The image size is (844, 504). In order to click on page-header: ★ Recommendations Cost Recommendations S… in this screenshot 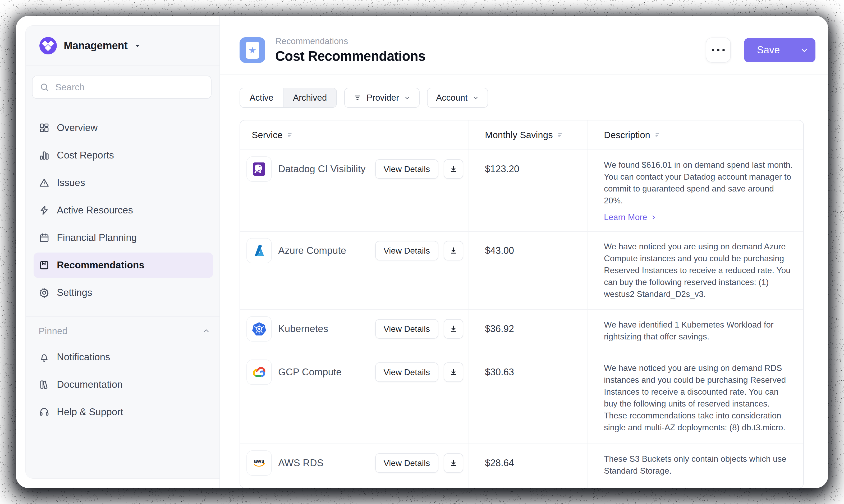, I will do `click(524, 45)`.